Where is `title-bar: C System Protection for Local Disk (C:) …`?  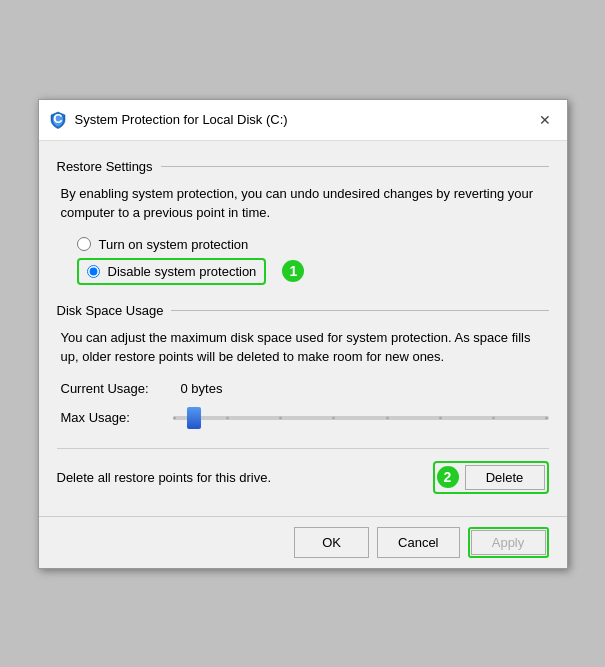 title-bar: C System Protection for Local Disk (C:) … is located at coordinates (303, 120).